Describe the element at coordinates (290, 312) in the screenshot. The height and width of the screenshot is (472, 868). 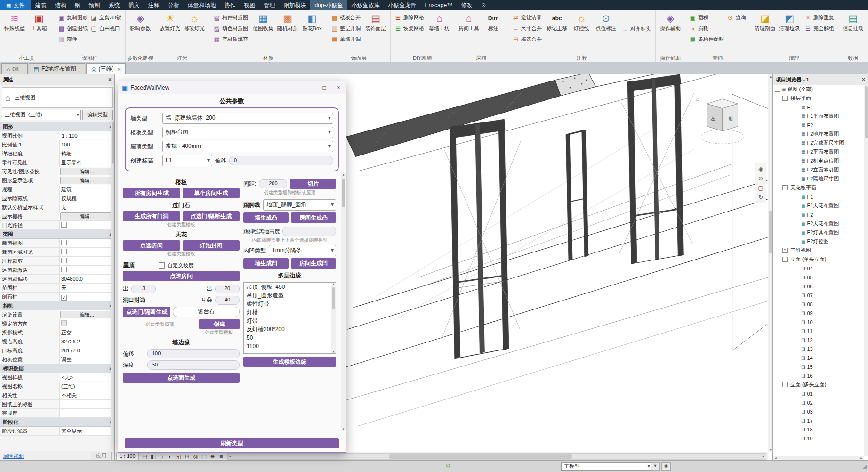
I see `list-item: 灯槽` at that location.